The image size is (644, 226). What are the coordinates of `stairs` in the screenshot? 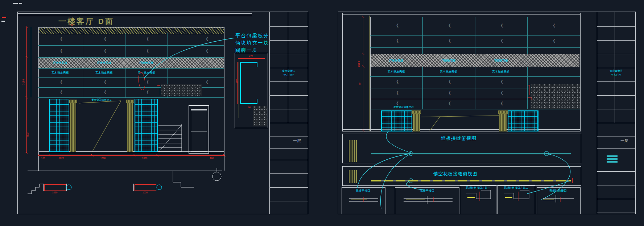 It's located at (170, 138).